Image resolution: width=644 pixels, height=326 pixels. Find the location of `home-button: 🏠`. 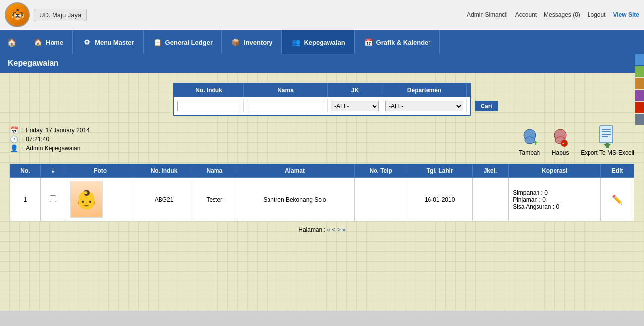

home-button: 🏠 is located at coordinates (12, 43).